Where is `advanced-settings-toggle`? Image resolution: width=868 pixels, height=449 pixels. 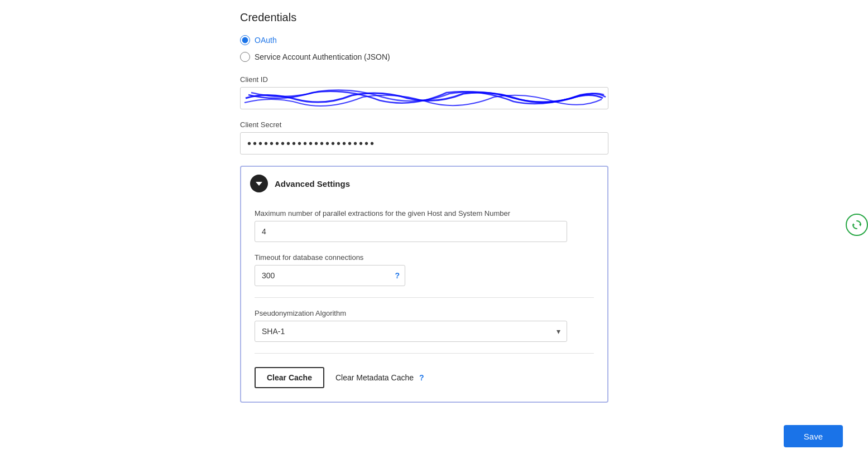 advanced-settings-toggle is located at coordinates (259, 184).